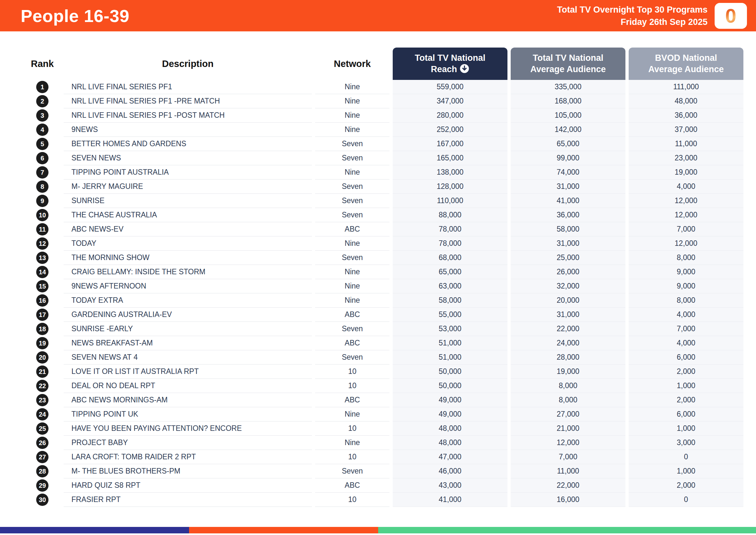 This screenshot has width=756, height=535. What do you see at coordinates (450, 64) in the screenshot?
I see `col-header-total-tv-reach-label: Total TV National Reach` at bounding box center [450, 64].